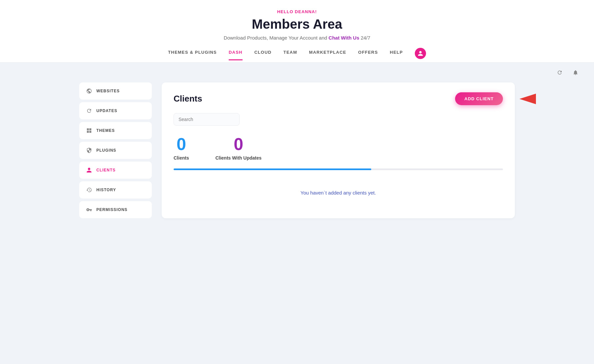 The width and height of the screenshot is (594, 364). What do you see at coordinates (273, 169) in the screenshot?
I see `progress-bar` at bounding box center [273, 169].